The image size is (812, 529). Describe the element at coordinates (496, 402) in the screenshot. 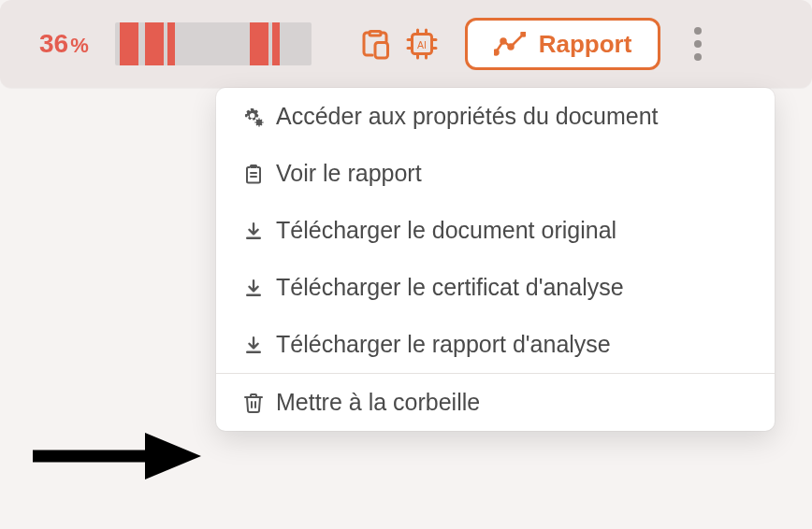

I see `menu-item-trash: Mettre à la corbeille` at that location.